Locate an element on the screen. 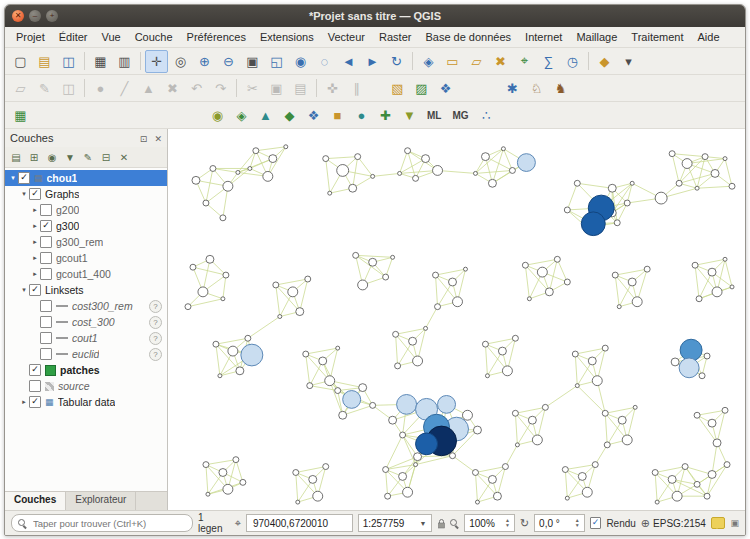 The image size is (750, 539). layer-tree-item-cost-300: cost_300? is located at coordinates (86, 322).